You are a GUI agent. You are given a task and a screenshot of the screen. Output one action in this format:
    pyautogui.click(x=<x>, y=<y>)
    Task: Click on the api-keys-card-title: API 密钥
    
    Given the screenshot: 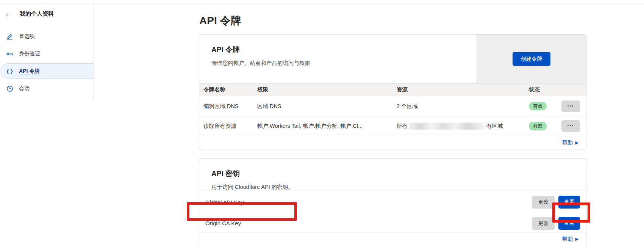 What is the action you would take?
    pyautogui.click(x=399, y=174)
    